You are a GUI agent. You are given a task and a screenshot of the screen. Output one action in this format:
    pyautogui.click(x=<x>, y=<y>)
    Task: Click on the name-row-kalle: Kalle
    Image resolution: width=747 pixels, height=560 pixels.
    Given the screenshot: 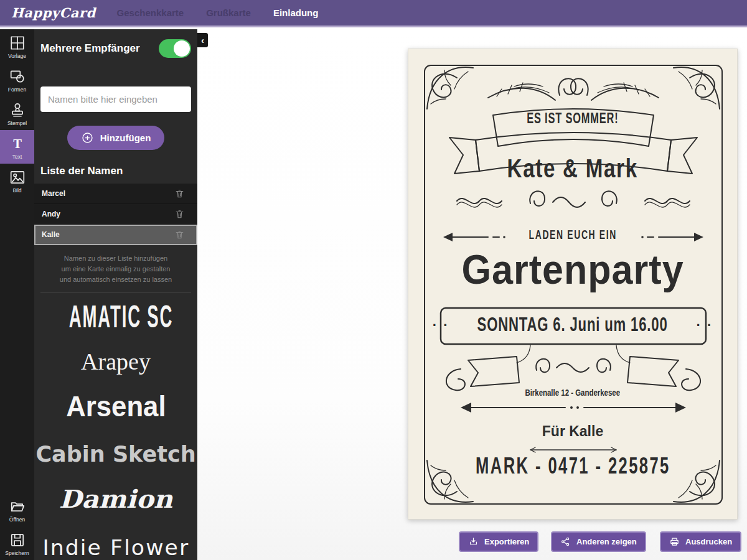 What is the action you would take?
    pyautogui.click(x=116, y=235)
    